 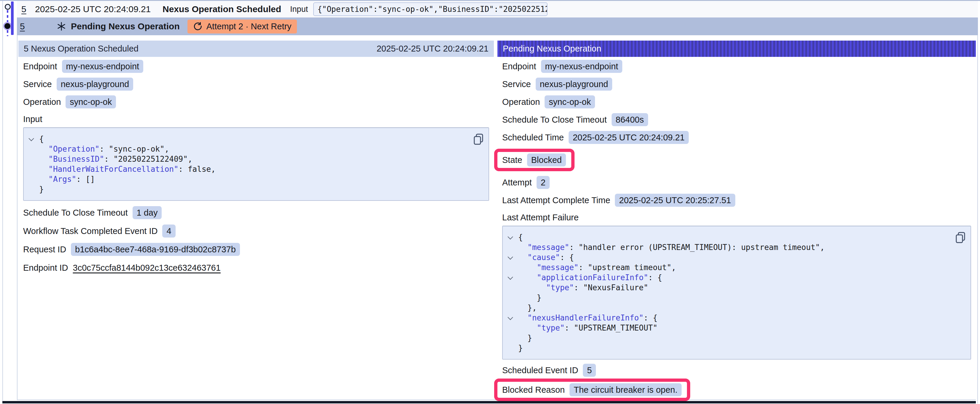 What do you see at coordinates (588, 318) in the screenshot?
I see `code-text: "nexusHandlerFailureInfo": {` at bounding box center [588, 318].